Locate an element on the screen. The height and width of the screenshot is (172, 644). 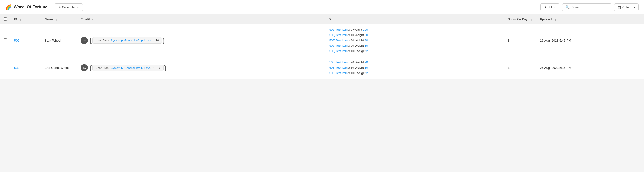
row-id-link: 506 is located at coordinates (17, 41).